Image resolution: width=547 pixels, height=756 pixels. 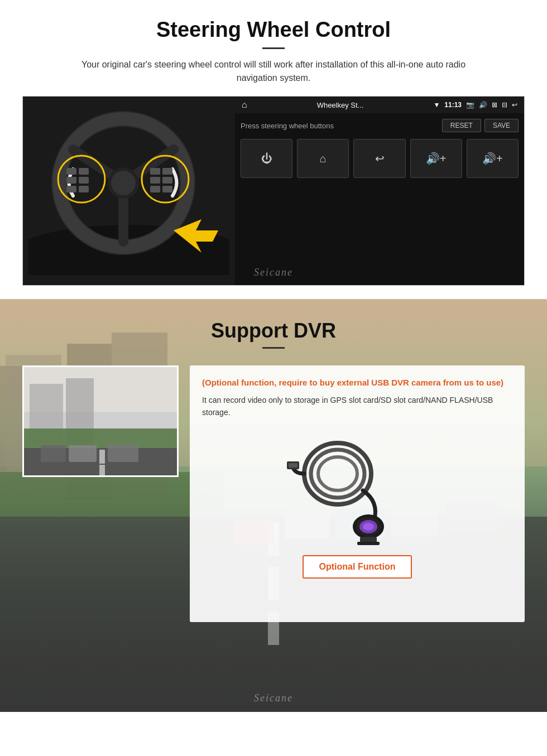 What do you see at coordinates (274, 699) in the screenshot?
I see `seicane-watermark-dvr: Seicane` at bounding box center [274, 699].